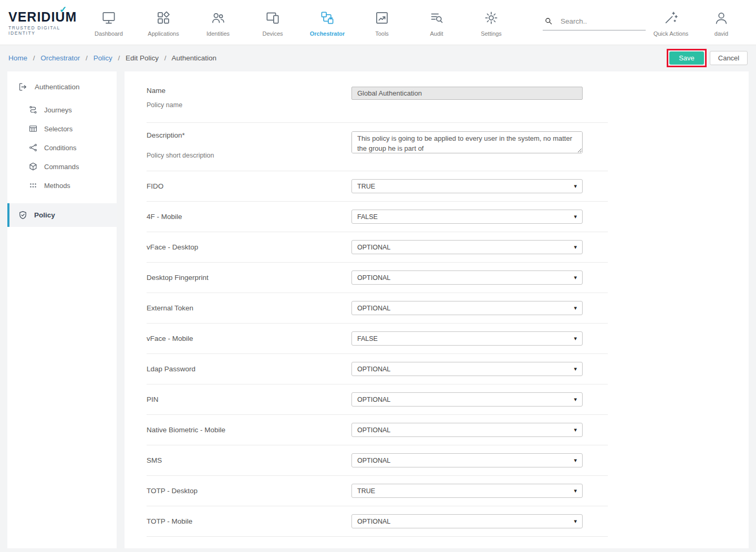  What do you see at coordinates (33, 110) in the screenshot?
I see `journeys-icon` at bounding box center [33, 110].